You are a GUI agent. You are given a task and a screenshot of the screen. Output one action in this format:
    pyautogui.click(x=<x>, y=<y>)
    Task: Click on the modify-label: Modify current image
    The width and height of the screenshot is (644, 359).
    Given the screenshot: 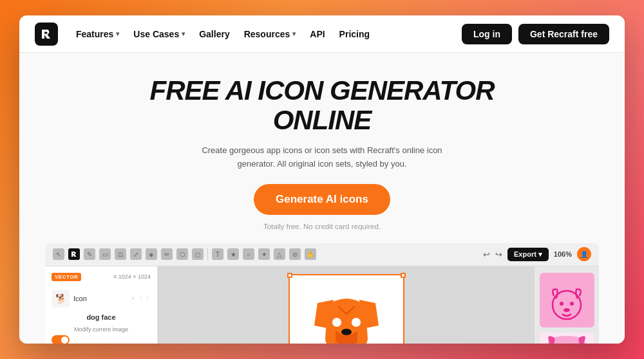 What is the action you would take?
    pyautogui.click(x=101, y=329)
    